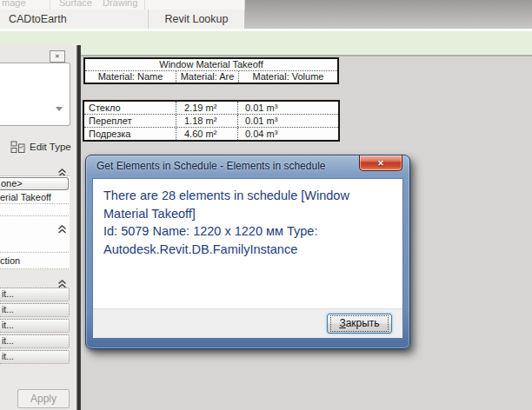 The height and width of the screenshot is (410, 532). Describe the element at coordinates (249, 231) in the screenshot. I see `dialog-message-line: Id: 5079 Name: 1220 x 1220 мм Type:` at that location.